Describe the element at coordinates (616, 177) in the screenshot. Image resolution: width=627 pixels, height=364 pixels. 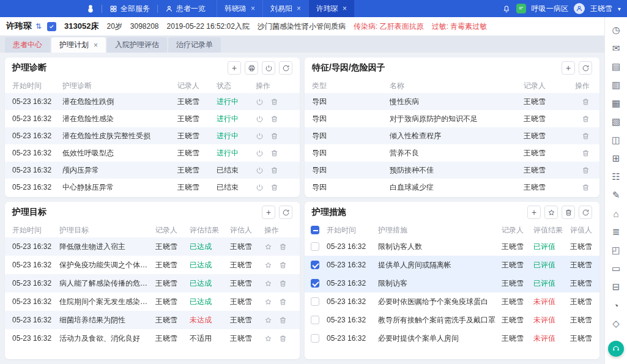
I see `book-icon: ☷` at that location.